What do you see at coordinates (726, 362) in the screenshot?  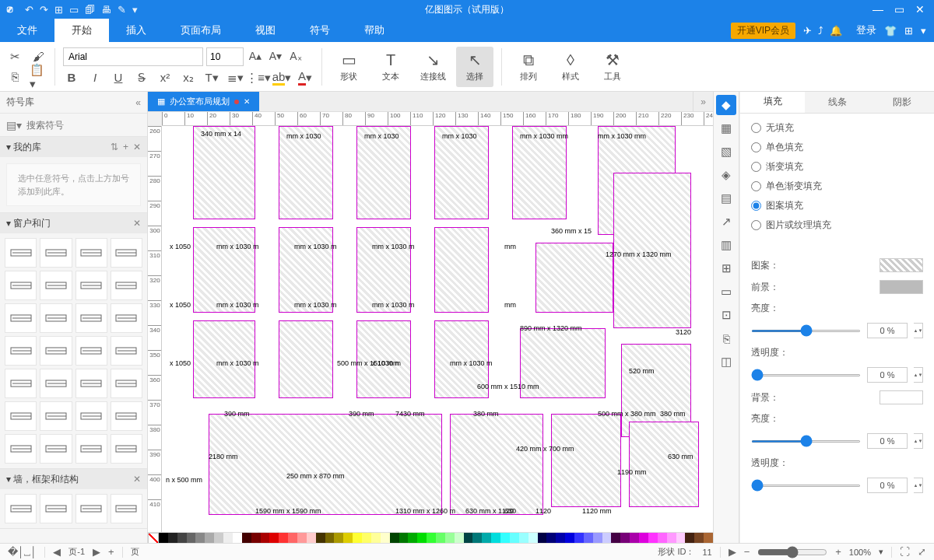 I see `right-strip-btn-11: ◫` at bounding box center [726, 362].